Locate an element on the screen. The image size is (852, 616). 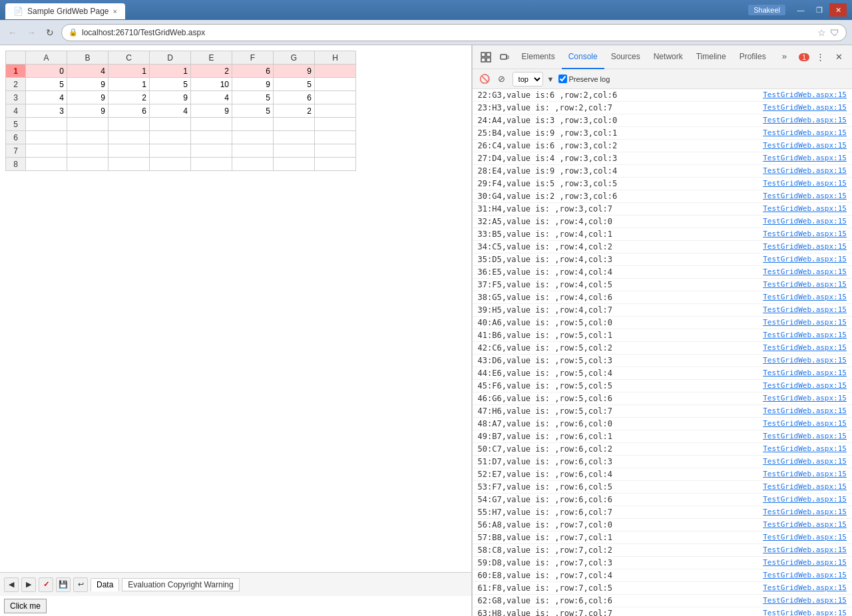
devtools-tab-elements: Elements is located at coordinates (538, 57).